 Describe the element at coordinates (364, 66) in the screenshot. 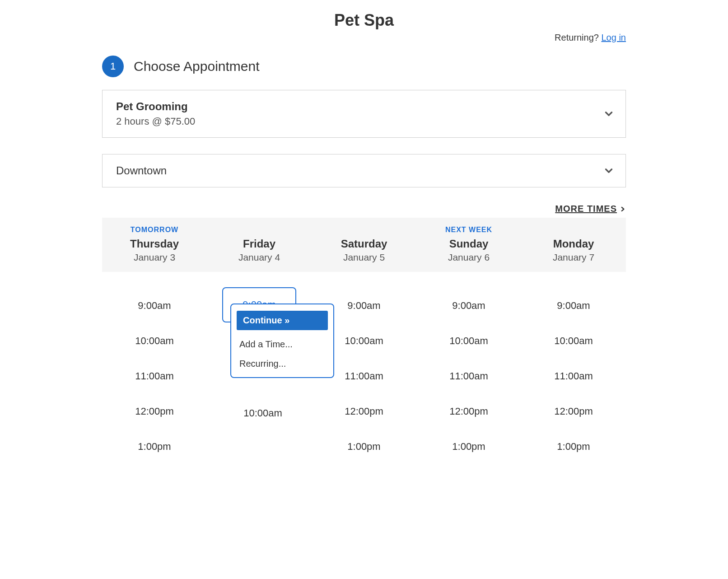

I see `step-header: 1 Choose Appointment` at that location.